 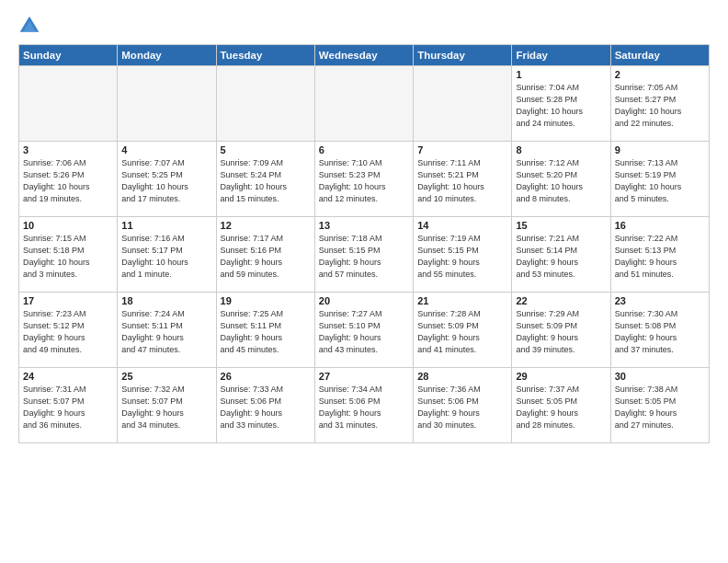 I want to click on calendar-cell: 7Sunrise: 7:11 AM Sunset: 5:21 PM Daylig…, so click(x=463, y=179).